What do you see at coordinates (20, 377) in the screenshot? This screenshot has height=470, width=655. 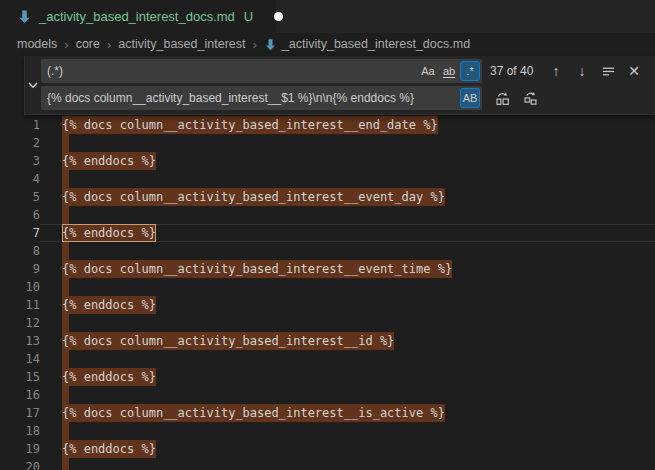 I see `line-number: 15` at bounding box center [20, 377].